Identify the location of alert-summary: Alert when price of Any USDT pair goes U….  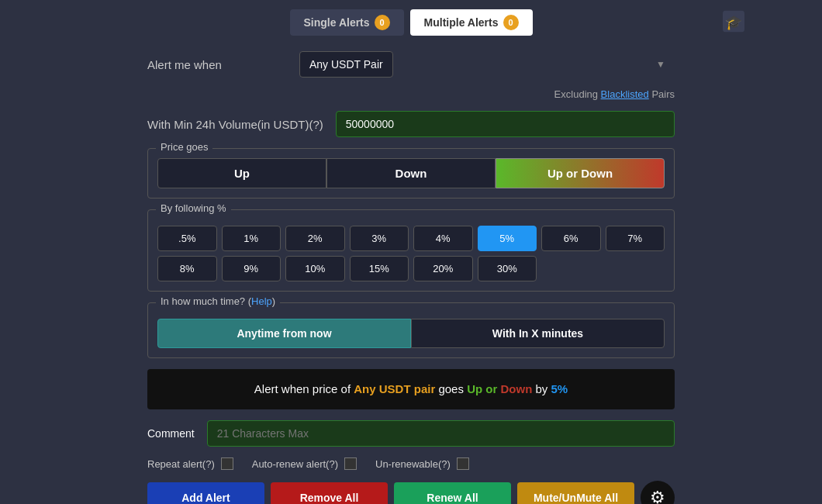
(411, 389).